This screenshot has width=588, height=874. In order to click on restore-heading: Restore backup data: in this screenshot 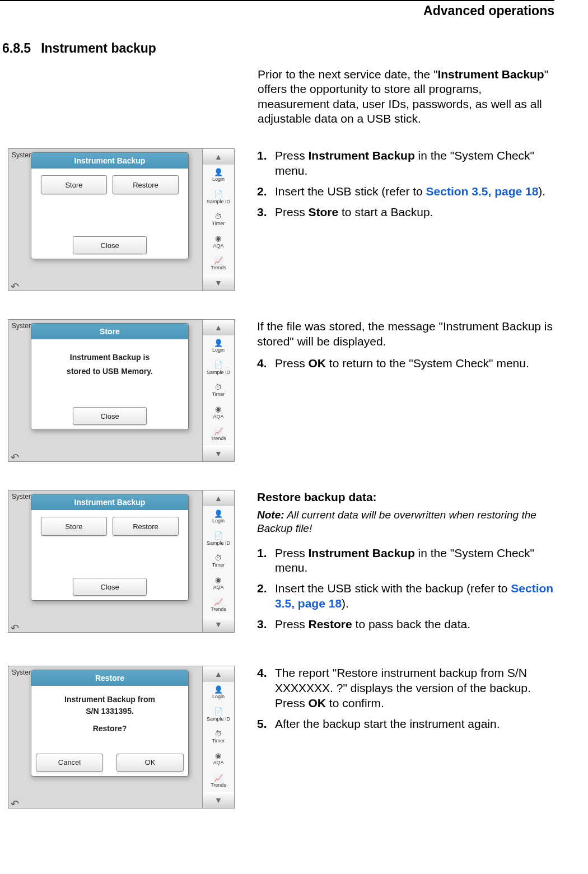, I will do `click(405, 497)`.